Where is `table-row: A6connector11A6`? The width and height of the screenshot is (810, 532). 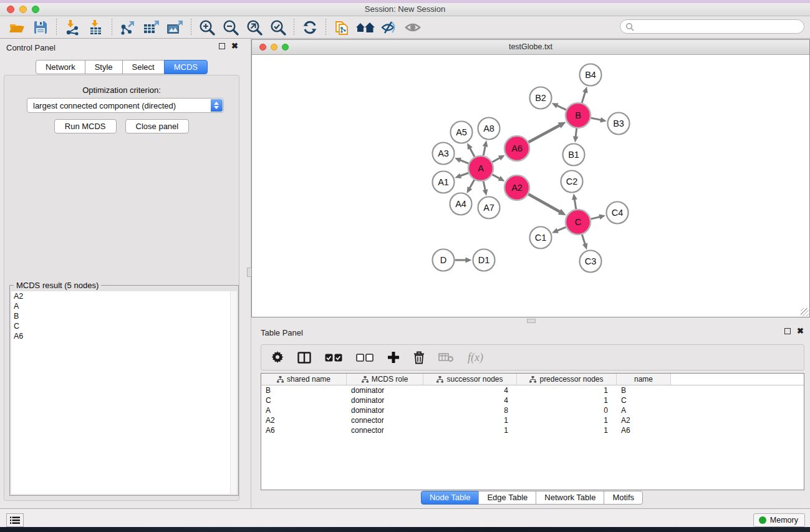 table-row: A6connector11A6 is located at coordinates (533, 430).